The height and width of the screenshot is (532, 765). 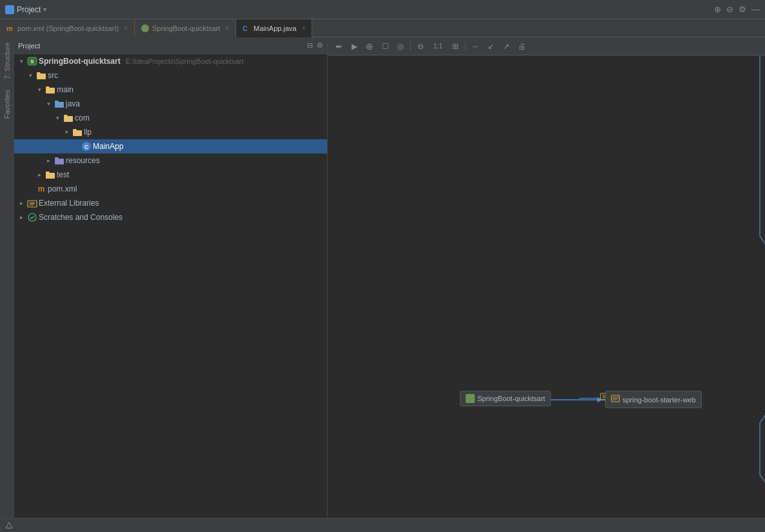 What do you see at coordinates (455, 46) in the screenshot?
I see `fit-content-icon: ⊞` at bounding box center [455, 46].